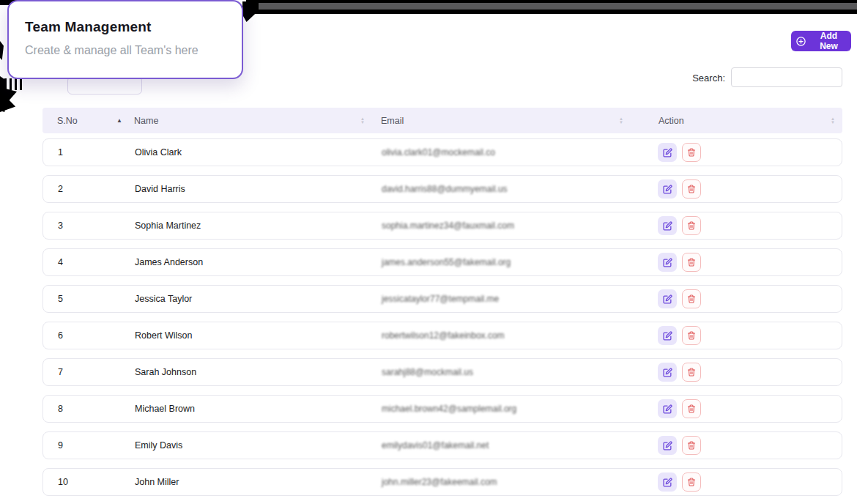  Describe the element at coordinates (13, 94) in the screenshot. I see `torn-edge-artifact-bottom-left` at that location.